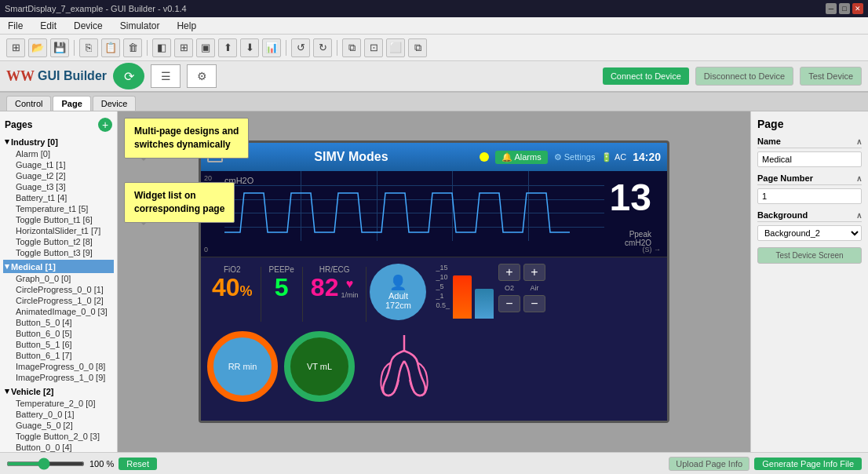 The image size is (868, 474). Describe the element at coordinates (859, 179) in the screenshot. I see `pagenumber-chevron-icon: ∧` at that location.